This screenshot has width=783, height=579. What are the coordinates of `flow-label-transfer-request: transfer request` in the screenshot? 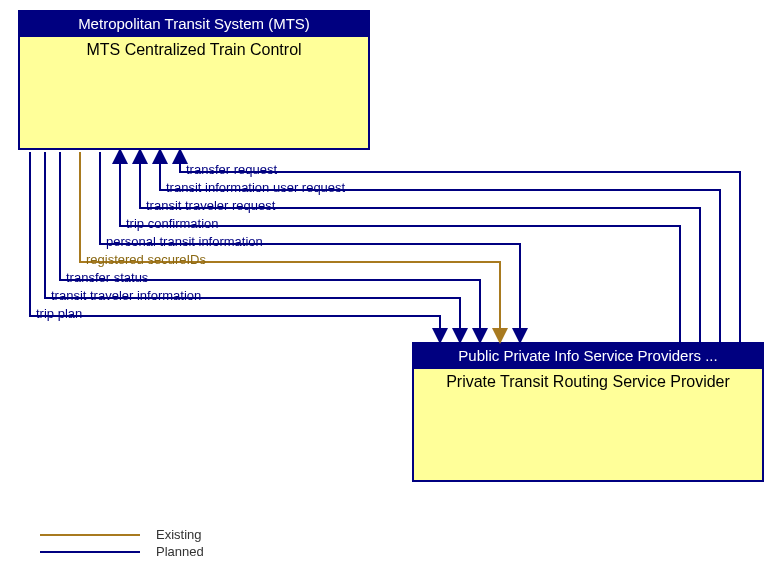 It's located at (232, 170).